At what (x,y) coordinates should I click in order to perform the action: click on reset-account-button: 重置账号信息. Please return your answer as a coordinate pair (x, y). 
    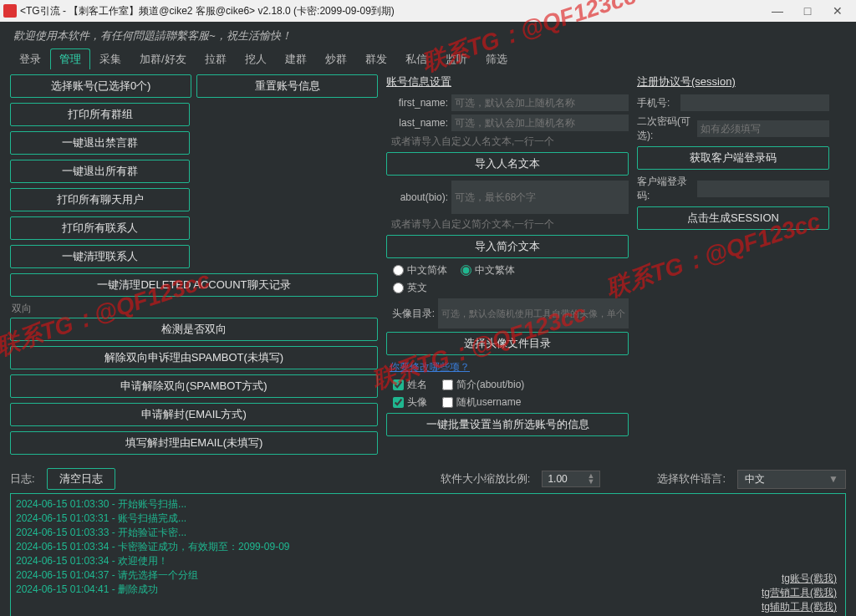
    Looking at the image, I should click on (288, 86).